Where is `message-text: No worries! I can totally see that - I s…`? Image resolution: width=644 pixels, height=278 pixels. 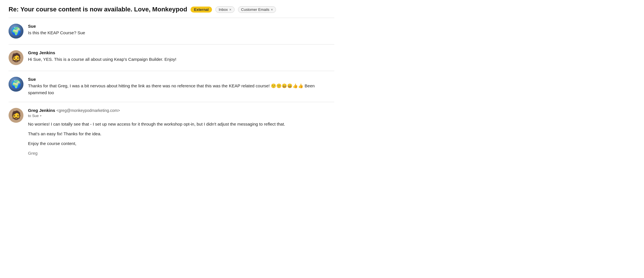
message-text: No worries! I can totally see that - I s… is located at coordinates (181, 139).